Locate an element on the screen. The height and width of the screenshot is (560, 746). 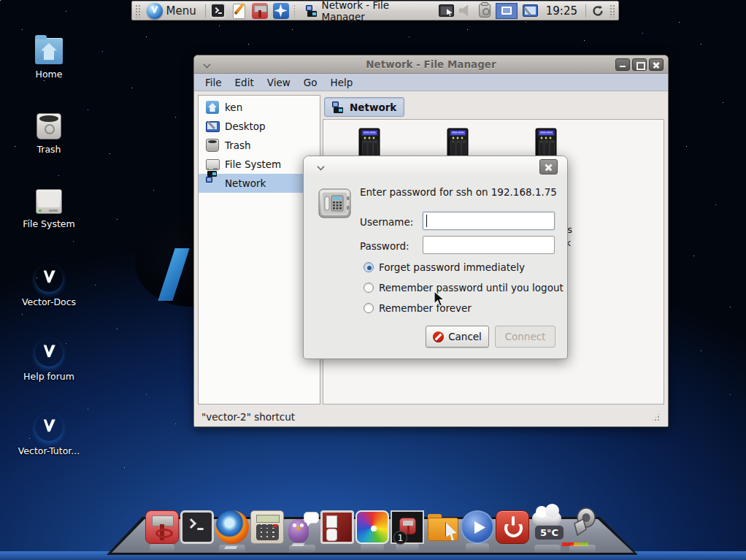
cancel-label: Cancel is located at coordinates (465, 337).